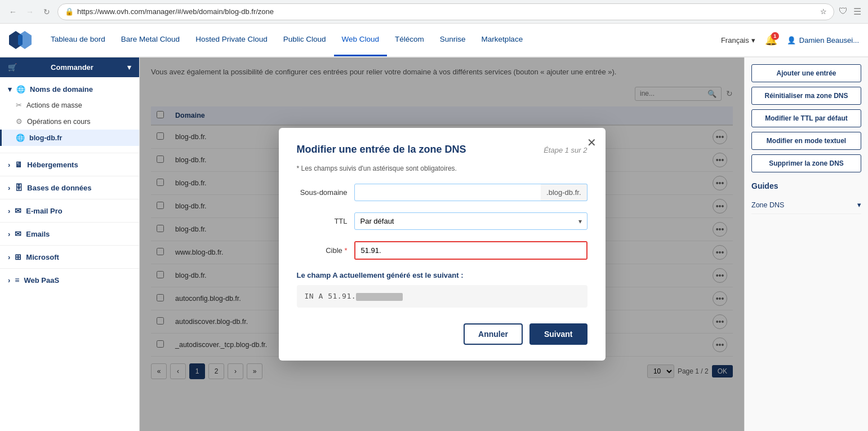  I want to click on reload-button: ↻, so click(47, 12).